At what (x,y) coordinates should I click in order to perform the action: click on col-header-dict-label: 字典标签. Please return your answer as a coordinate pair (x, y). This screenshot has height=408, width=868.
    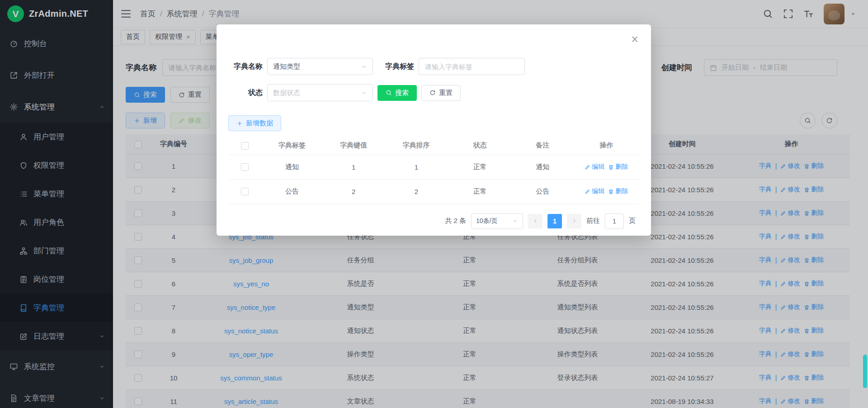
    Looking at the image, I should click on (292, 146).